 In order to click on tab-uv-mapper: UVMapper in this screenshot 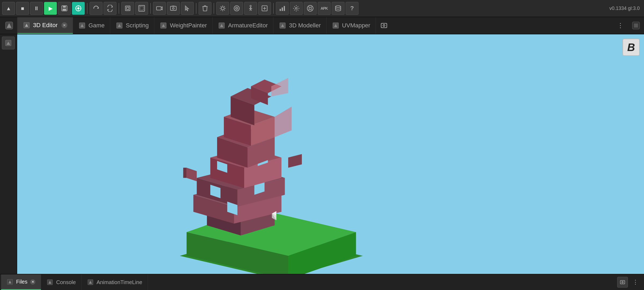, I will do `click(351, 26)`.